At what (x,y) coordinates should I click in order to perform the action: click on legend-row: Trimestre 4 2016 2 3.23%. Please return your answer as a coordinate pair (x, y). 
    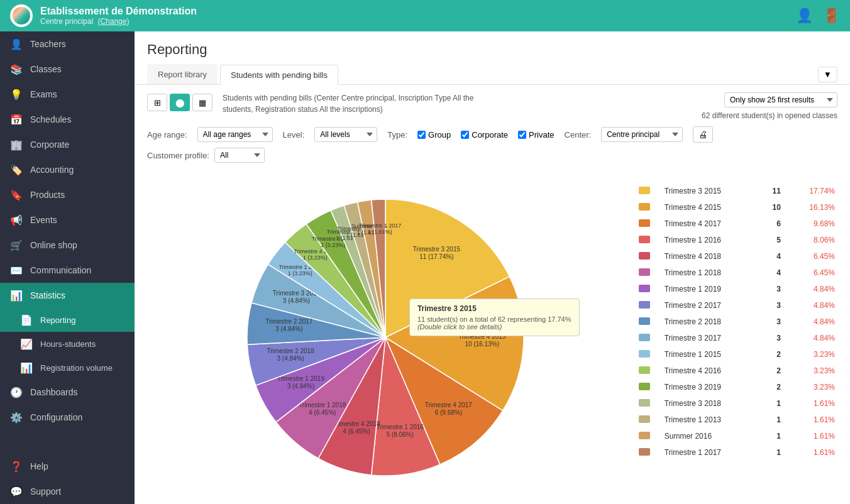
    Looking at the image, I should click on (737, 371).